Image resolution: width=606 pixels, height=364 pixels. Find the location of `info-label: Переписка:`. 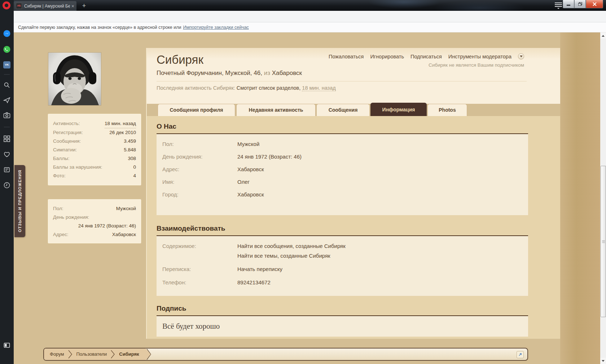

info-label: Переписка: is located at coordinates (200, 269).